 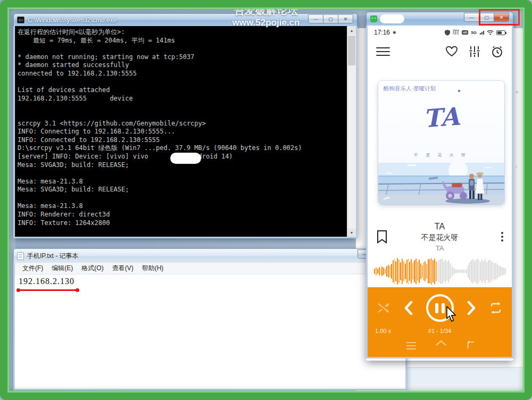 What do you see at coordinates (497, 52) in the screenshot?
I see `sleep-timer-alarm-icon` at bounding box center [497, 52].